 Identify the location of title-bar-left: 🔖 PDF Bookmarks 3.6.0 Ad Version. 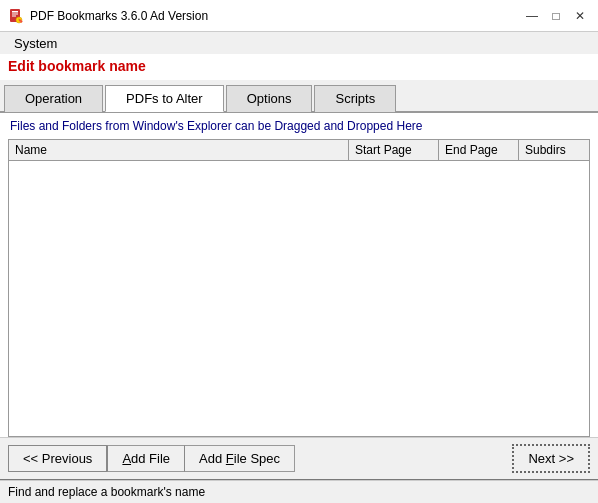
(108, 16).